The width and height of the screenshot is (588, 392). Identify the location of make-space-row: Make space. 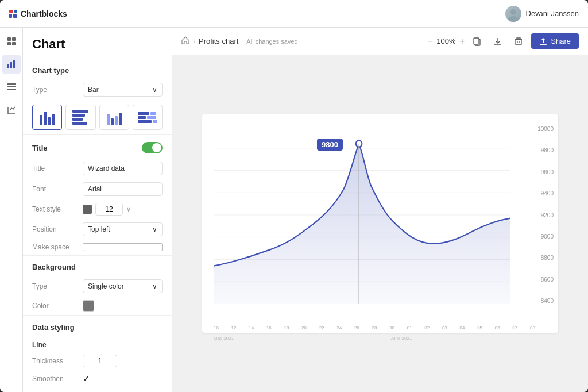
(98, 247).